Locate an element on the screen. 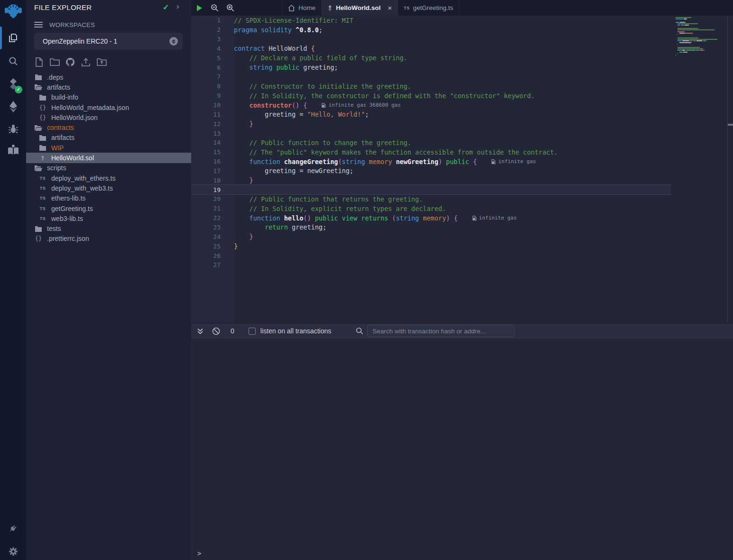 The height and width of the screenshot is (560, 733). upload-file-icon is located at coordinates (86, 62).